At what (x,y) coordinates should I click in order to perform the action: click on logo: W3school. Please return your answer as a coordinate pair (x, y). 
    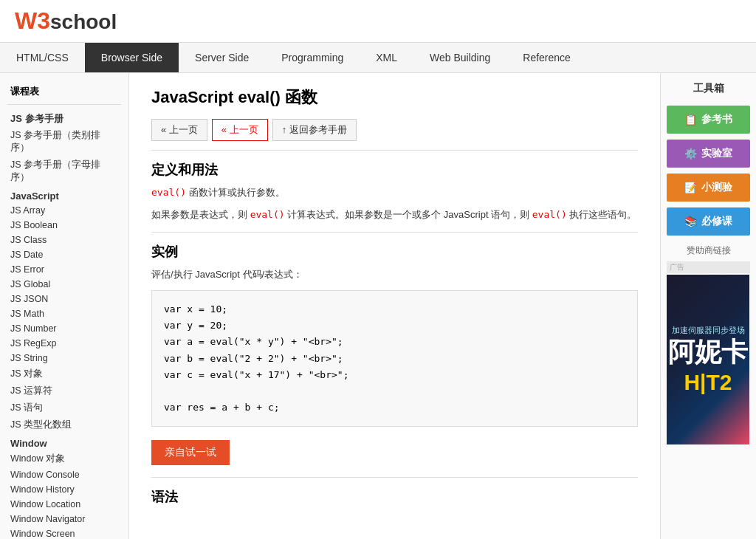
    Looking at the image, I should click on (378, 21).